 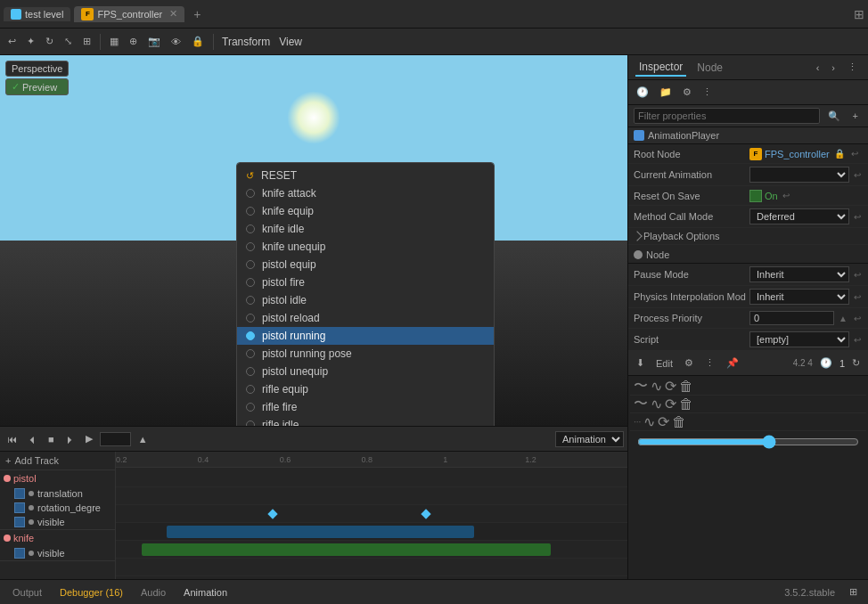 What do you see at coordinates (856, 116) in the screenshot?
I see `add-button: +` at bounding box center [856, 116].